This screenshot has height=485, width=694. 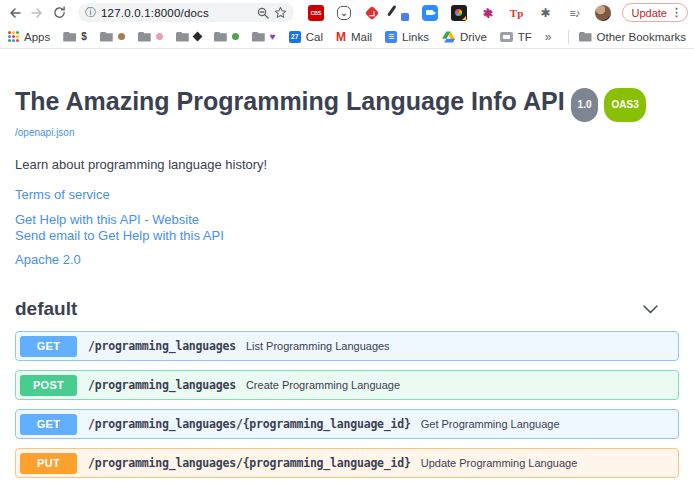 I want to click on endpoint-row: GET /programming_languages List Programm…, so click(x=347, y=346).